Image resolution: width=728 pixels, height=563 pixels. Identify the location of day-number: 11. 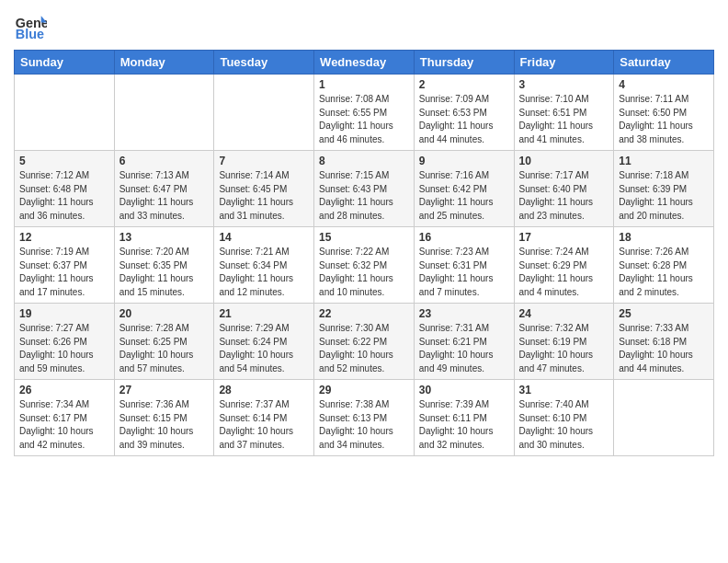
(664, 161).